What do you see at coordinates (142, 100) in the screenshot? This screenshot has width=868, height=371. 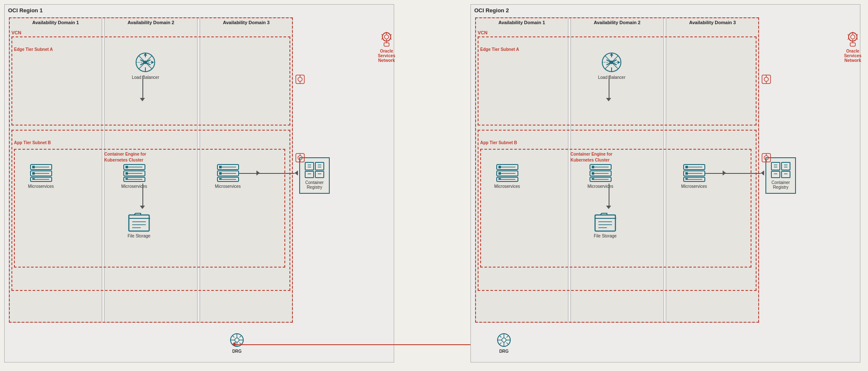 I see `region1-arrow-lb-ms-down` at bounding box center [142, 100].